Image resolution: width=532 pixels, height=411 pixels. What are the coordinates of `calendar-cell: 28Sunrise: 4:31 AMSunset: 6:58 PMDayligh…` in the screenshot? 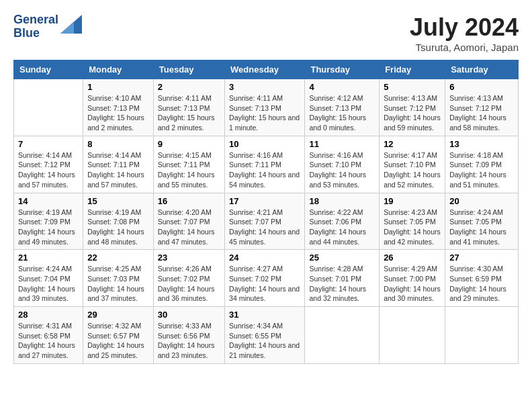 It's located at (48, 336).